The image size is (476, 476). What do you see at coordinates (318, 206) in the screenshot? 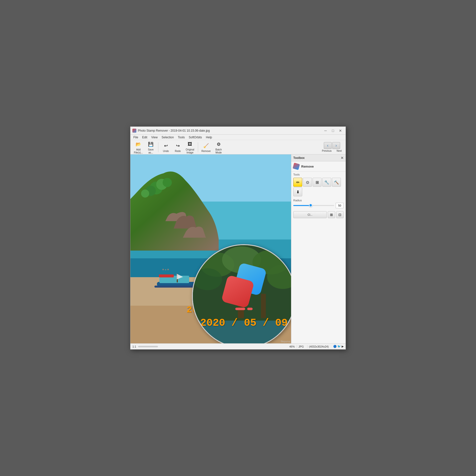
I see `radius-row: 50` at bounding box center [318, 206].